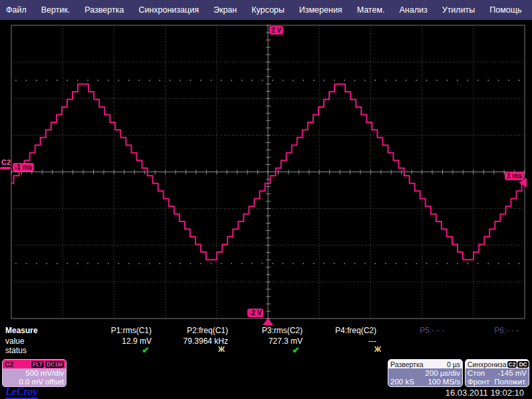 The width and height of the screenshot is (532, 399). What do you see at coordinates (497, 373) in the screenshot?
I see `trigger-descriptor: Синхрониза C2 DC Стоп -145 mV Фронт Поло…` at bounding box center [497, 373].